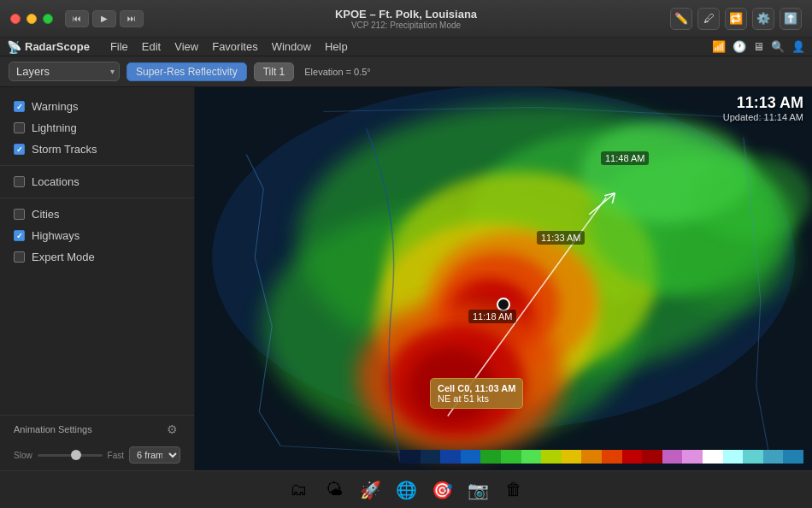  Describe the element at coordinates (97, 236) in the screenshot. I see `sidebar-item-highways: Highways` at that location.